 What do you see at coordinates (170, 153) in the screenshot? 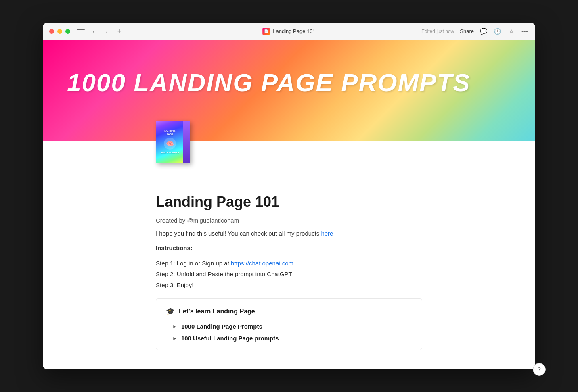
I see `product-box-bottom-text: 1000 PROMPTS` at bounding box center [170, 153].